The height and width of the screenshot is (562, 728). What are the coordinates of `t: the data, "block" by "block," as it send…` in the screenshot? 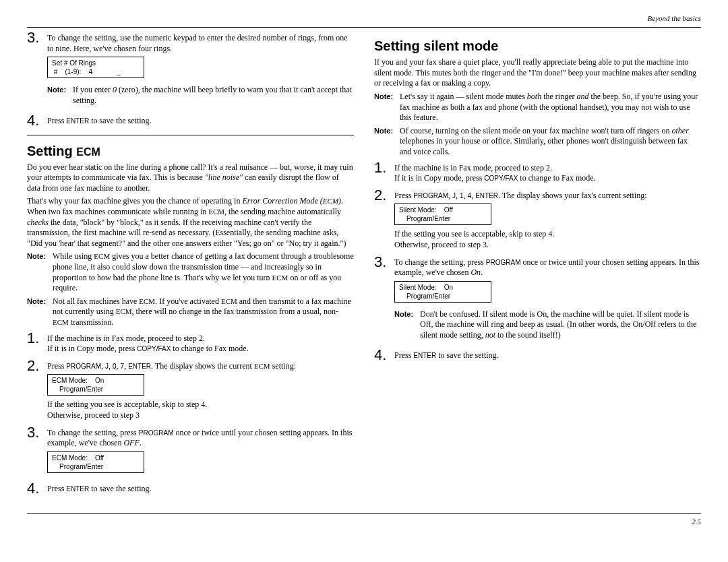 It's located at (186, 233).